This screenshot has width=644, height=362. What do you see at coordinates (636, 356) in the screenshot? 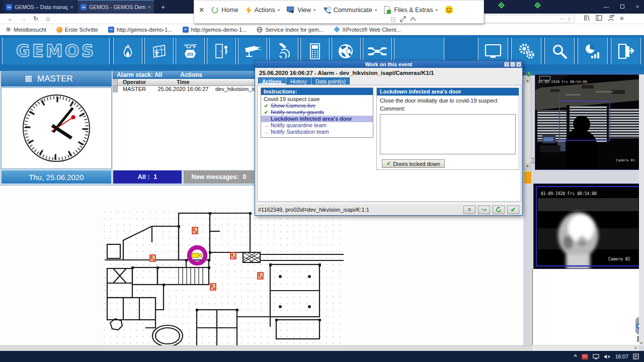
I see `action-center-icon` at bounding box center [636, 356].